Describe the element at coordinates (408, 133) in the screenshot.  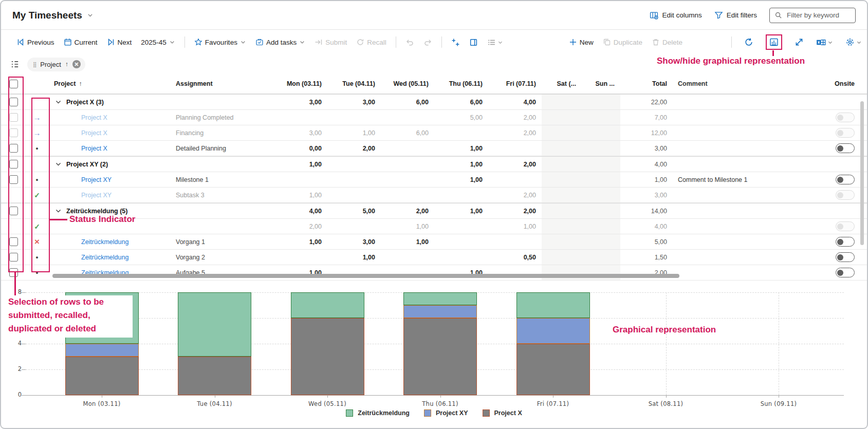
I see `day-wed-cell: 6,00` at that location.